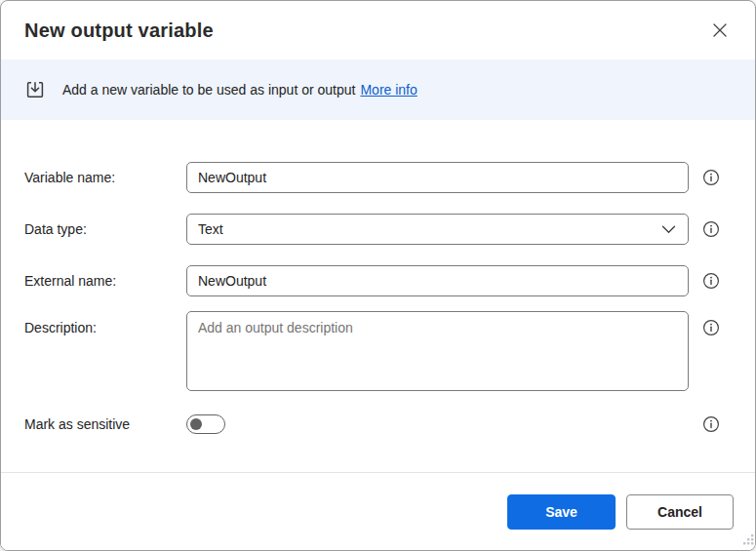 The width and height of the screenshot is (756, 551). Describe the element at coordinates (437, 351) in the screenshot. I see `description-textarea` at that location.